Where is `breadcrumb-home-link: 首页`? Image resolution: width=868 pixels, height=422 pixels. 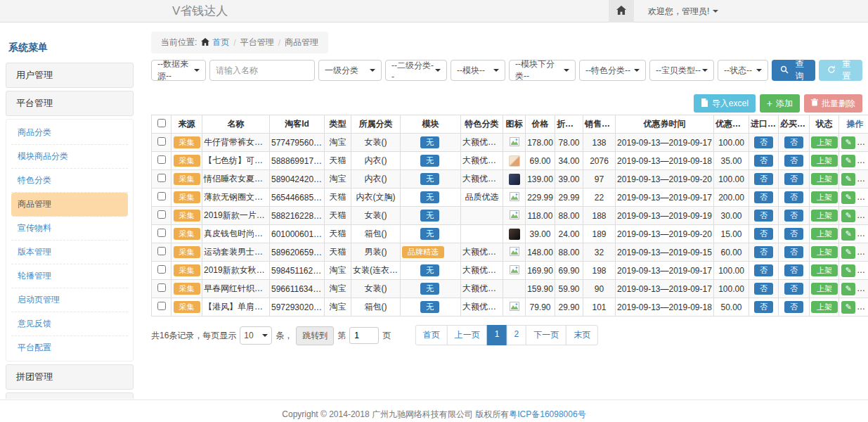 breadcrumb-home-link: 首页 is located at coordinates (215, 42).